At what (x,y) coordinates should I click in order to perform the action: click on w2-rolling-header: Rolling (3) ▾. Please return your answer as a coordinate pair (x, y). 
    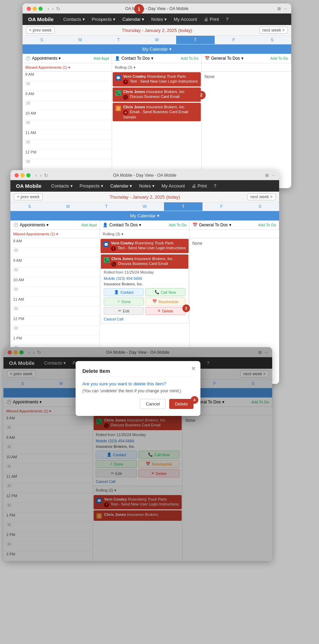
    Looking at the image, I should click on (113, 234).